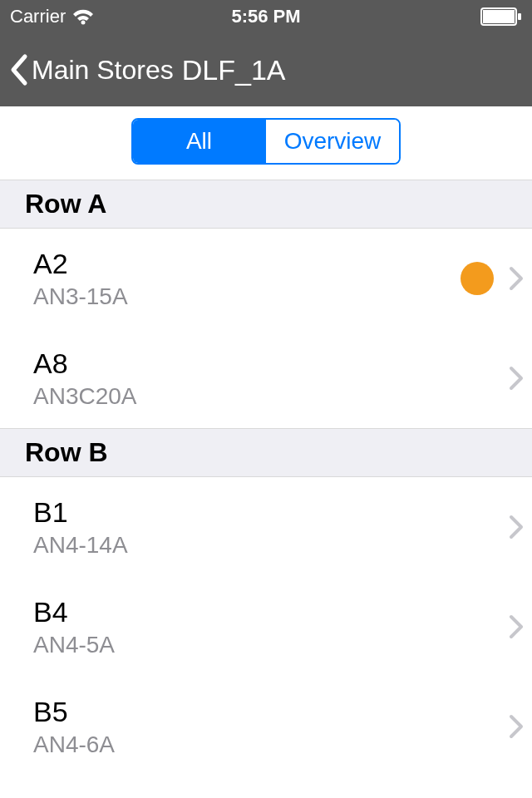 Image resolution: width=532 pixels, height=798 pixels. Describe the element at coordinates (271, 364) in the screenshot. I see `row-title: A8` at that location.